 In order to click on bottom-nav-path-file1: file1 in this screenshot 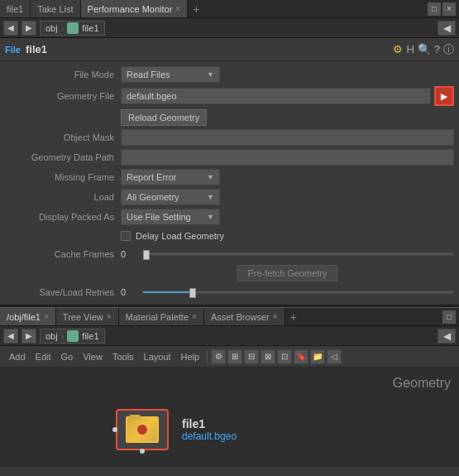, I will do `click(90, 336)`.